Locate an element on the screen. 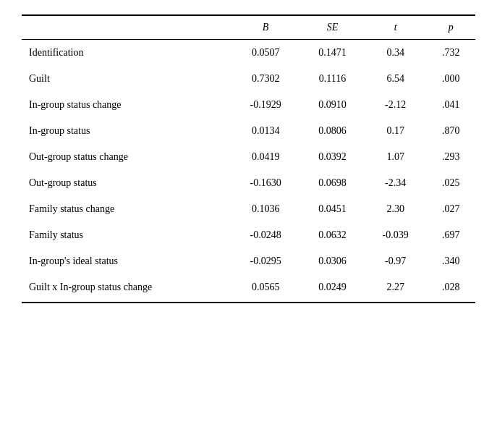 Image resolution: width=497 pixels, height=448 pixels. row-label: Out-group status is located at coordinates (126, 183).